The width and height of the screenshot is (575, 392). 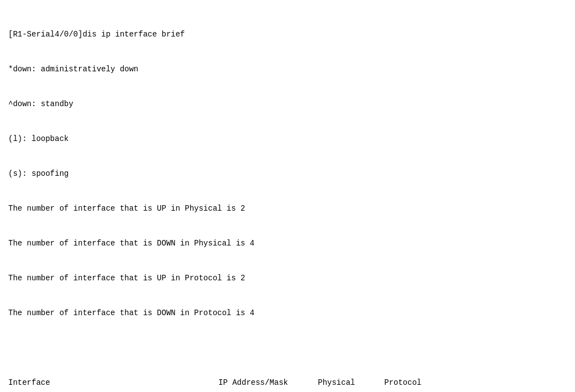 I want to click on col-header-physical: Physical, so click(x=351, y=383).